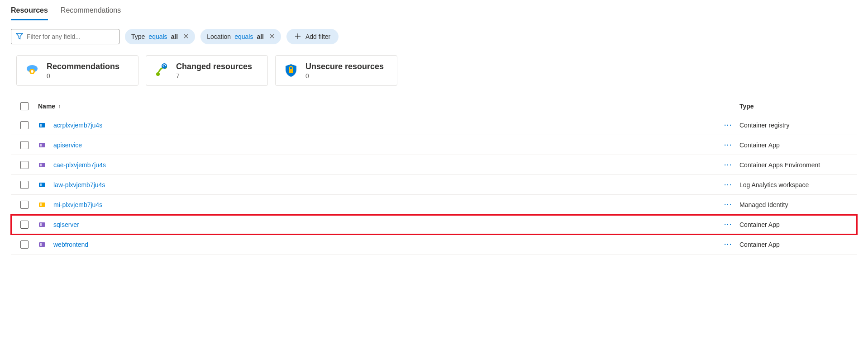  Describe the element at coordinates (434, 165) in the screenshot. I see `table-row: cae-plxvjemb7ju4s ··· Container Apps Env…` at that location.